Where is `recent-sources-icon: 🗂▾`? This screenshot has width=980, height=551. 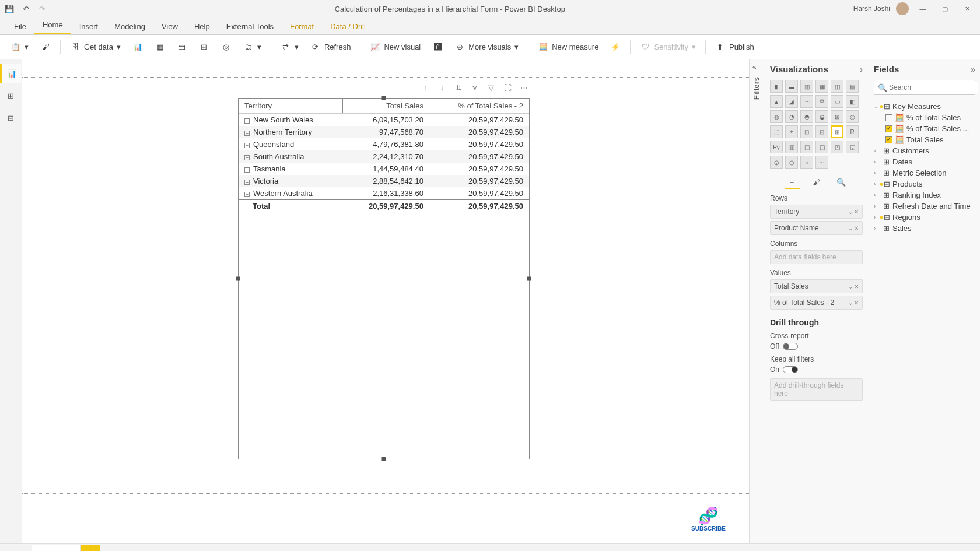
recent-sources-icon: 🗂▾ is located at coordinates (252, 47).